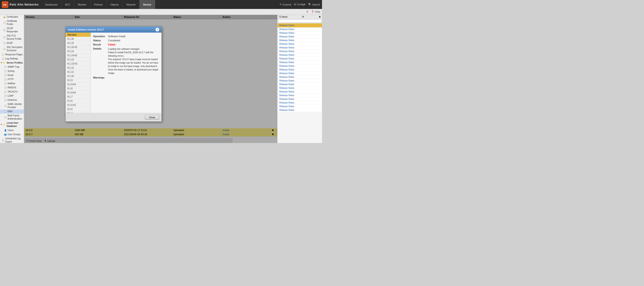 This screenshot has width=644, height=286. What do you see at coordinates (12, 75) in the screenshot?
I see `sidebar-item-email: 📋 Email` at bounding box center [12, 75].